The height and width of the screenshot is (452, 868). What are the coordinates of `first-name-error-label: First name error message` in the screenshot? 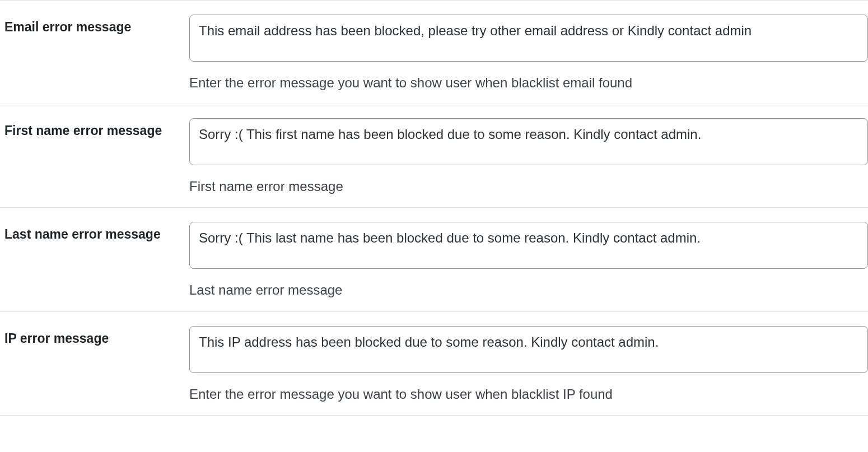 It's located at (83, 131).